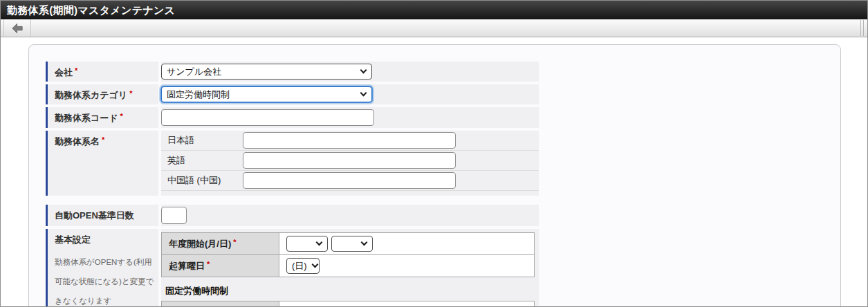 This screenshot has height=307, width=868. Describe the element at coordinates (102, 72) in the screenshot. I see `company-label: 会社*` at that location.